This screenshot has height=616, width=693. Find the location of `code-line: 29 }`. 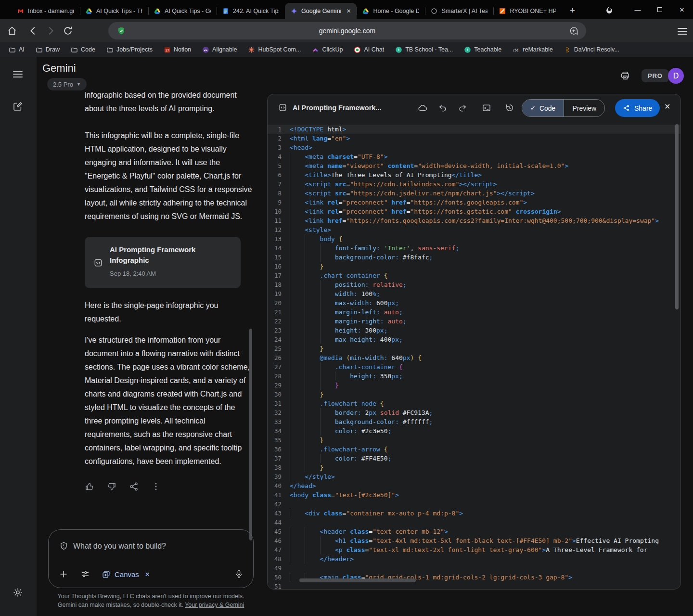

code-line: 29 } is located at coordinates (474, 385).